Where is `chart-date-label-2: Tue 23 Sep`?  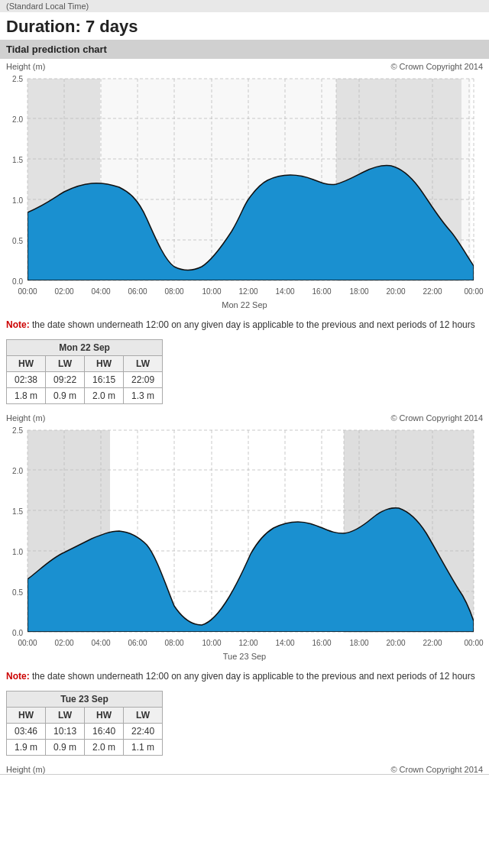 chart-date-label-2: Tue 23 Sep is located at coordinates (244, 658).